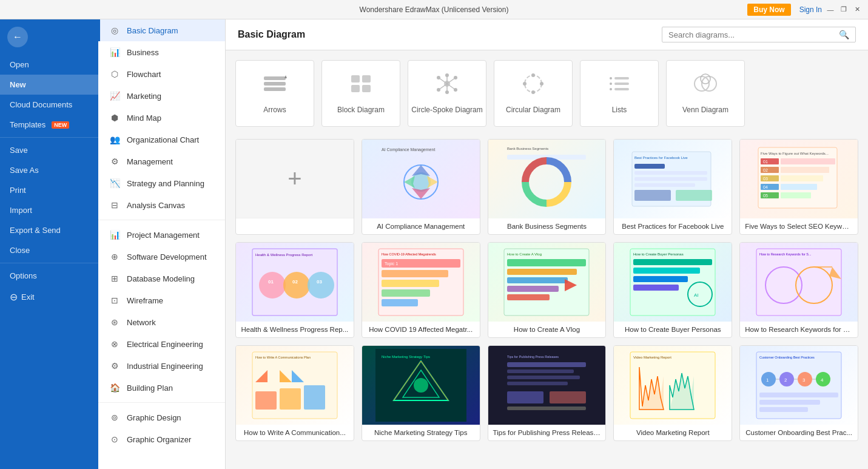 This screenshot has height=469, width=868. I want to click on template-card: Niche Marketing Strategy Tips Niche Mark…, so click(421, 393).